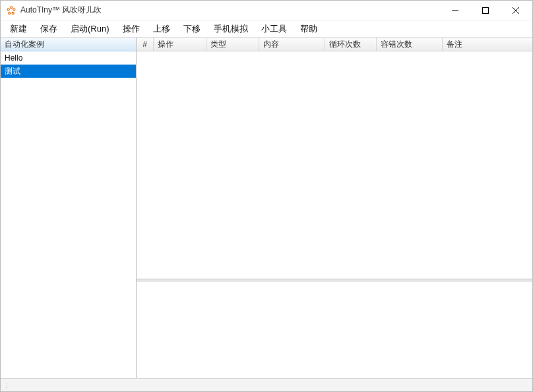 The height and width of the screenshot is (392, 533). What do you see at coordinates (11, 11) in the screenshot?
I see `app-icon` at bounding box center [11, 11].